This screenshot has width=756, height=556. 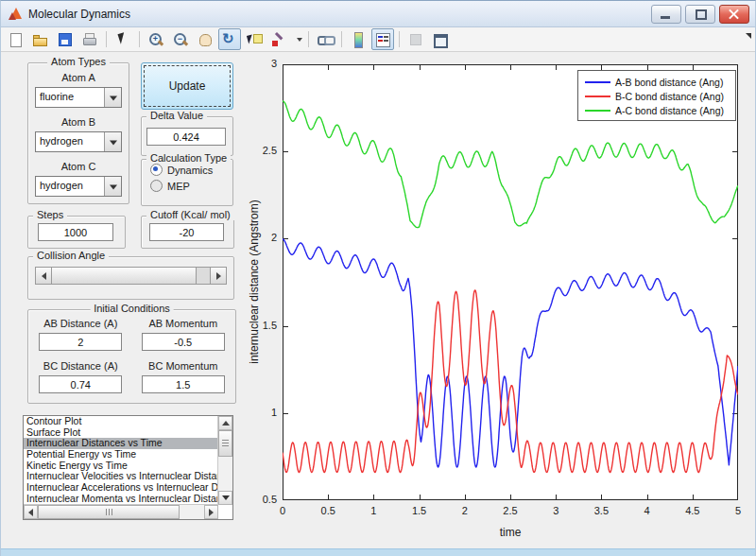 What do you see at coordinates (205, 40) in the screenshot?
I see `pan-hand-icon` at bounding box center [205, 40].